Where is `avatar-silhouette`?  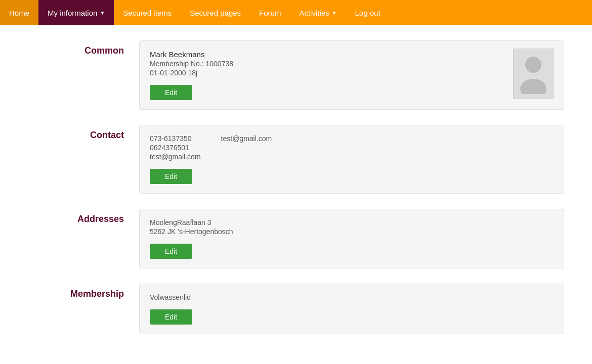
avatar-silhouette is located at coordinates (533, 74).